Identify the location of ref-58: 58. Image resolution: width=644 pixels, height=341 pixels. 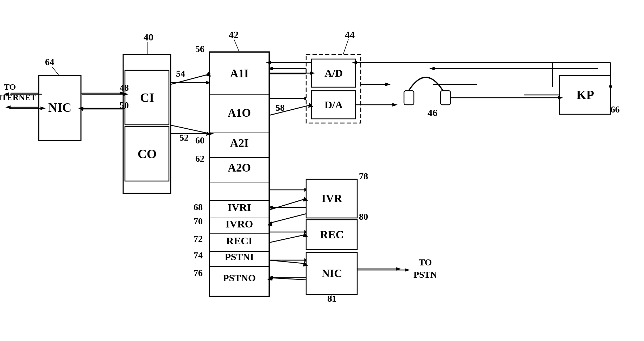
(280, 108).